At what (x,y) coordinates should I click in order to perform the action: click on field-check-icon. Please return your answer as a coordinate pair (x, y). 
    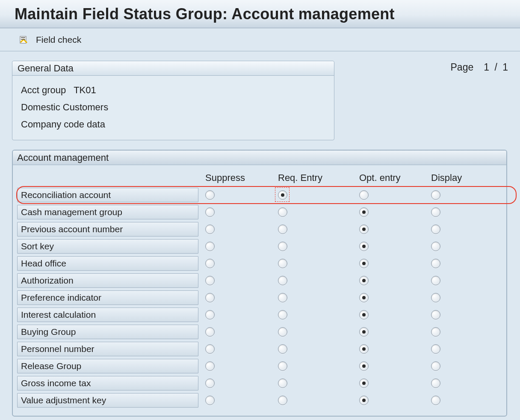
    Looking at the image, I should click on (24, 40).